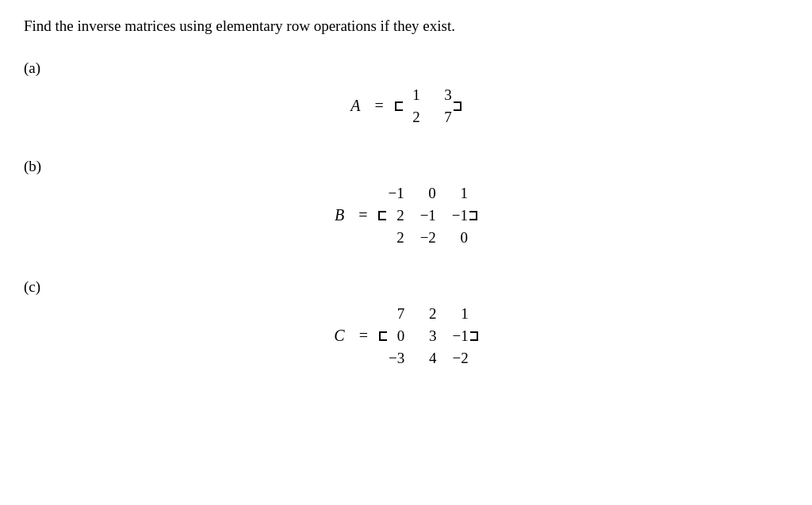 The width and height of the screenshot is (812, 505). What do you see at coordinates (428, 336) in the screenshot?
I see `part-c-matrix: 7 2 1 0 3 −1 −3 4 −2` at bounding box center [428, 336].